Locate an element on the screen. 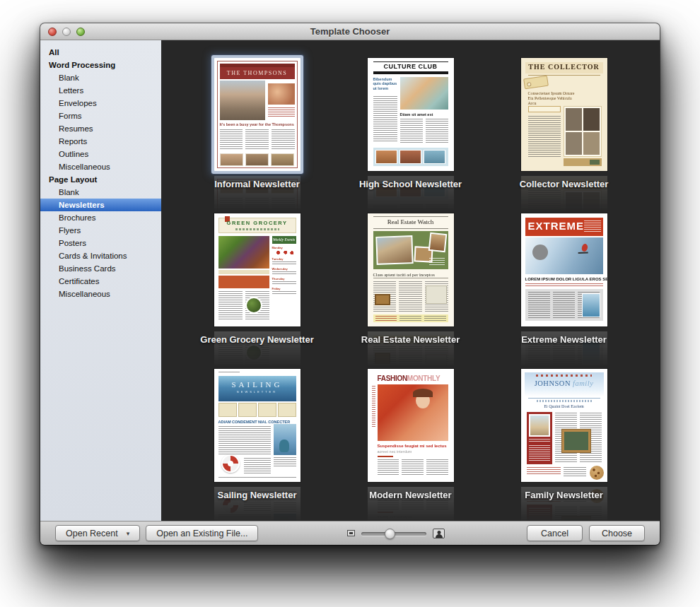 The image size is (700, 607). sidebar-item-wp-blank: Blank is located at coordinates (100, 78).